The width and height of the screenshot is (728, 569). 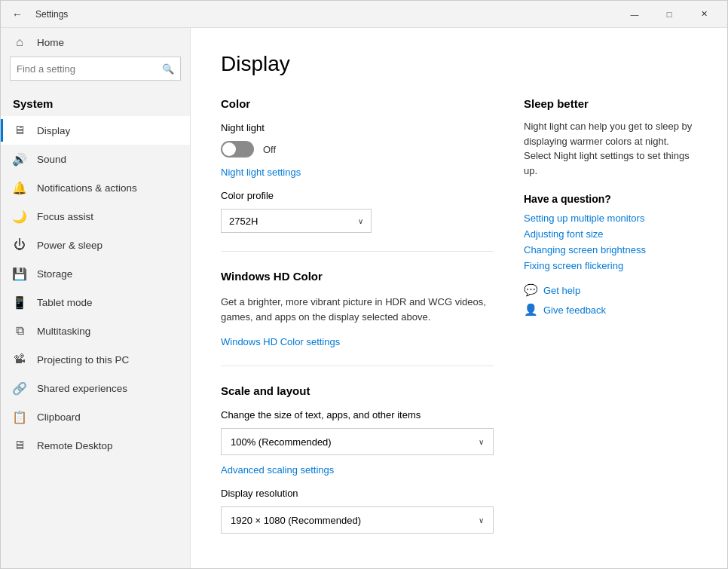 What do you see at coordinates (357, 493) in the screenshot?
I see `resolution-label: Display resolution` at bounding box center [357, 493].